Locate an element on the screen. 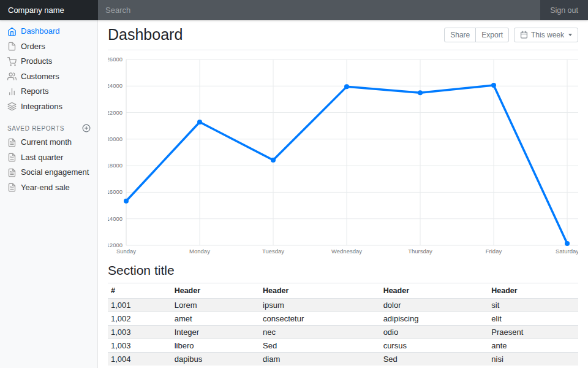  table-row: 1,003liberoSedcursusante is located at coordinates (343, 346).